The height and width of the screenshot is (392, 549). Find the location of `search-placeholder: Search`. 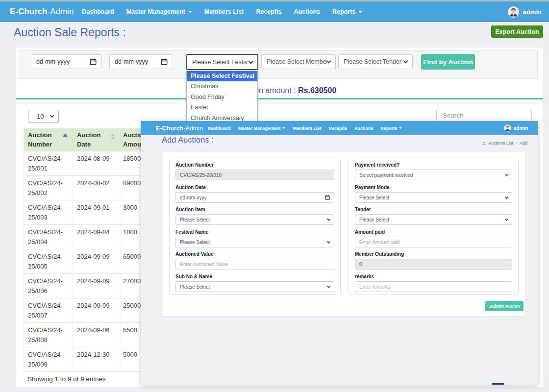

search-placeholder: Search is located at coordinates (453, 116).